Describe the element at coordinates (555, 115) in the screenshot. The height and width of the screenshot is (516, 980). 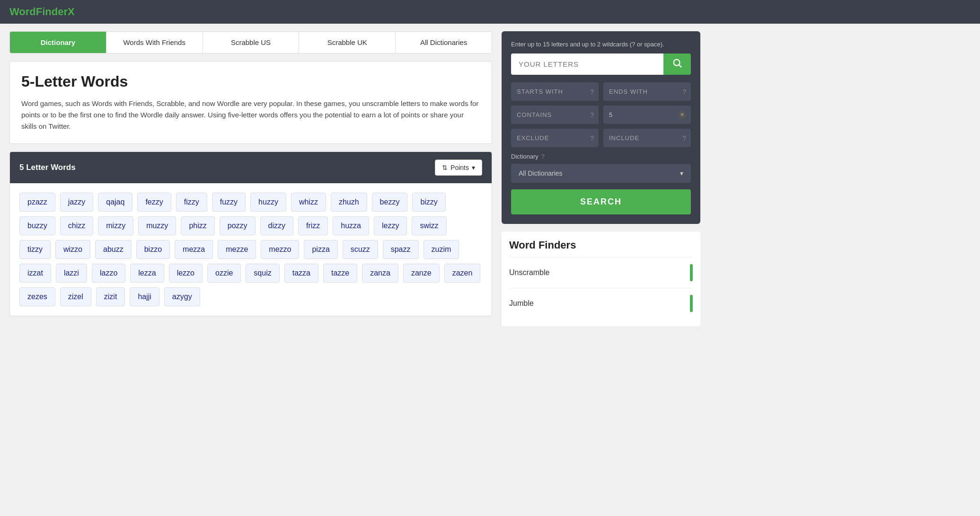
I see `contains-input` at that location.